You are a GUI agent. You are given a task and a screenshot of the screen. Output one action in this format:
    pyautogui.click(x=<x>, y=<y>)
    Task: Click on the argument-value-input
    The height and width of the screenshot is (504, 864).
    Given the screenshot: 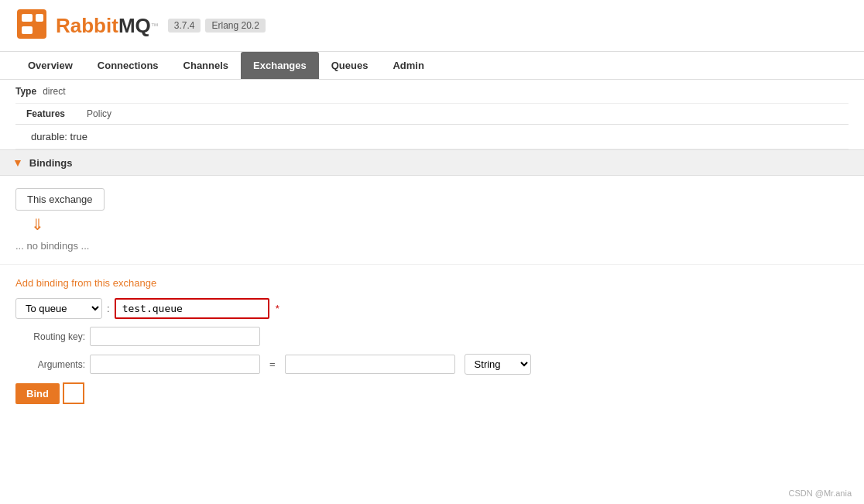 What is the action you would take?
    pyautogui.click(x=370, y=364)
    